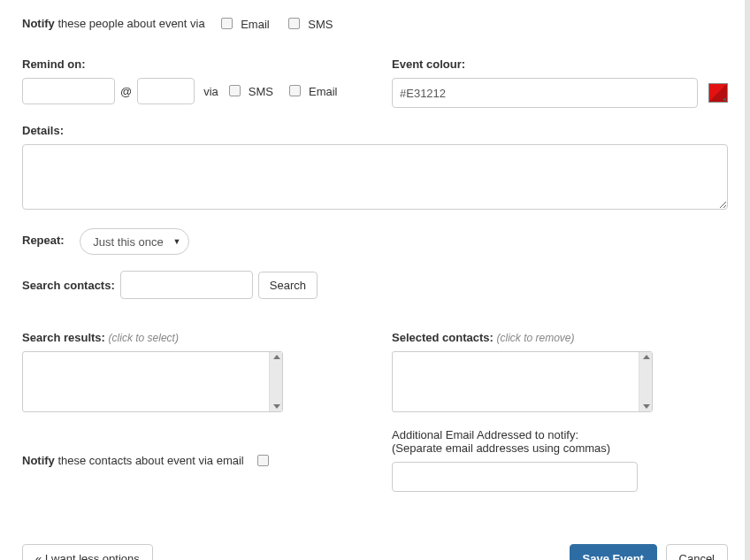 The width and height of the screenshot is (750, 560). What do you see at coordinates (64, 338) in the screenshot?
I see `search-results-label: Search results:` at bounding box center [64, 338].